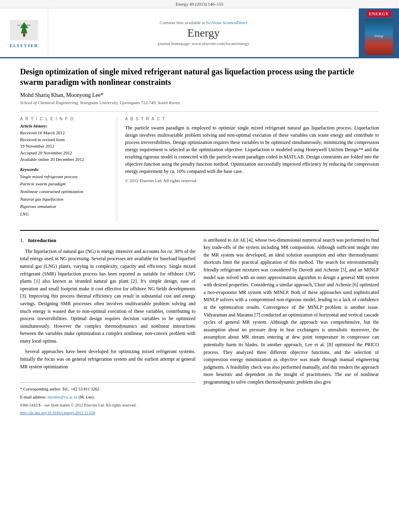 The image size is (399, 532). Describe the element at coordinates (227, 23) in the screenshot. I see `sciverse-link: SciVerse ScienceDirect` at that location.